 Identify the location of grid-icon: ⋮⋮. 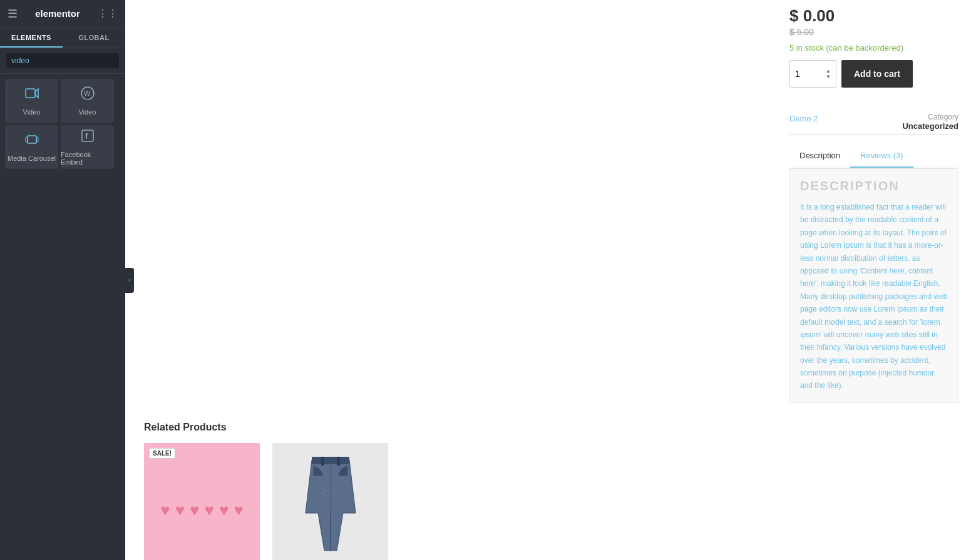
(108, 14).